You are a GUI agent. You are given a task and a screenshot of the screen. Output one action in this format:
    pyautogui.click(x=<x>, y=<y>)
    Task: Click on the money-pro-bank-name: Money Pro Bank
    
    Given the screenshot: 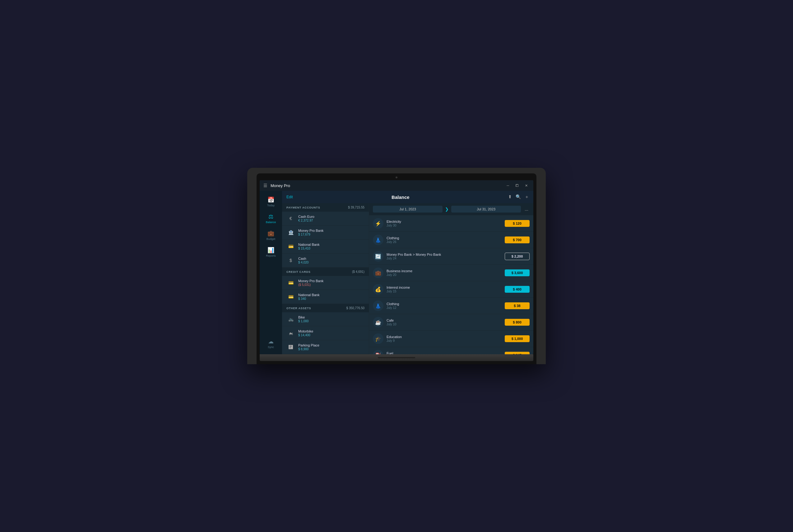 What is the action you would take?
    pyautogui.click(x=331, y=231)
    